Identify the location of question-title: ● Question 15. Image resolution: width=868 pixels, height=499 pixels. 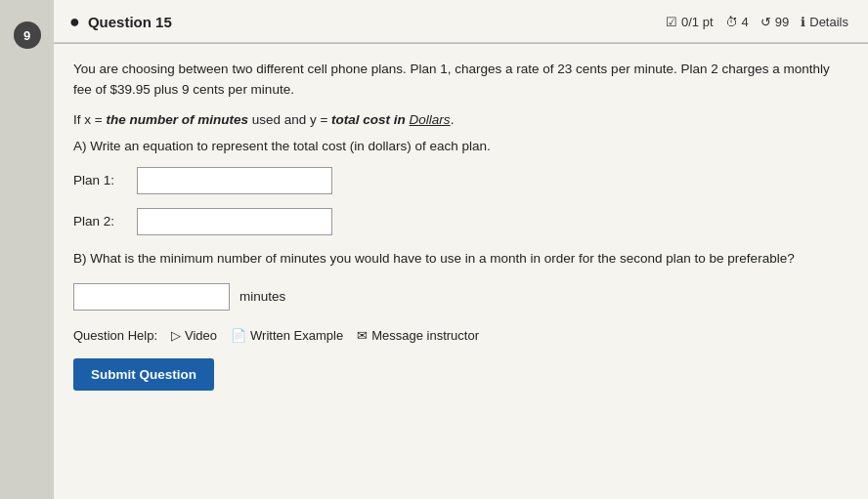
(121, 21).